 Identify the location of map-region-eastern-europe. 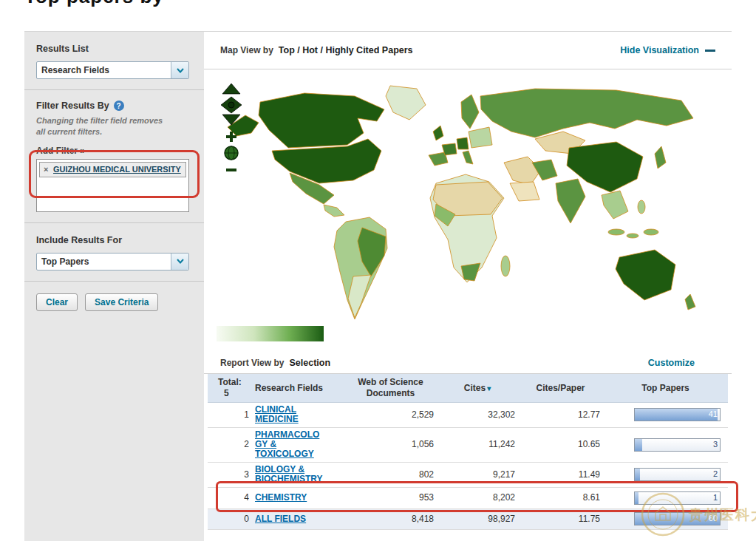
(480, 137).